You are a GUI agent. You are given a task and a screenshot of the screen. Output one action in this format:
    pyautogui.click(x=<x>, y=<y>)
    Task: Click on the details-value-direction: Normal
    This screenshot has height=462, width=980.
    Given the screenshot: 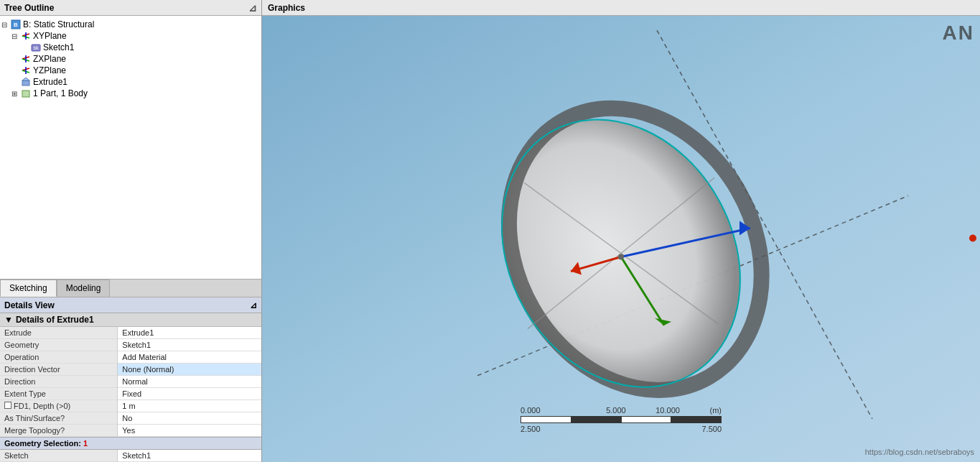 What is the action you would take?
    pyautogui.click(x=190, y=382)
    